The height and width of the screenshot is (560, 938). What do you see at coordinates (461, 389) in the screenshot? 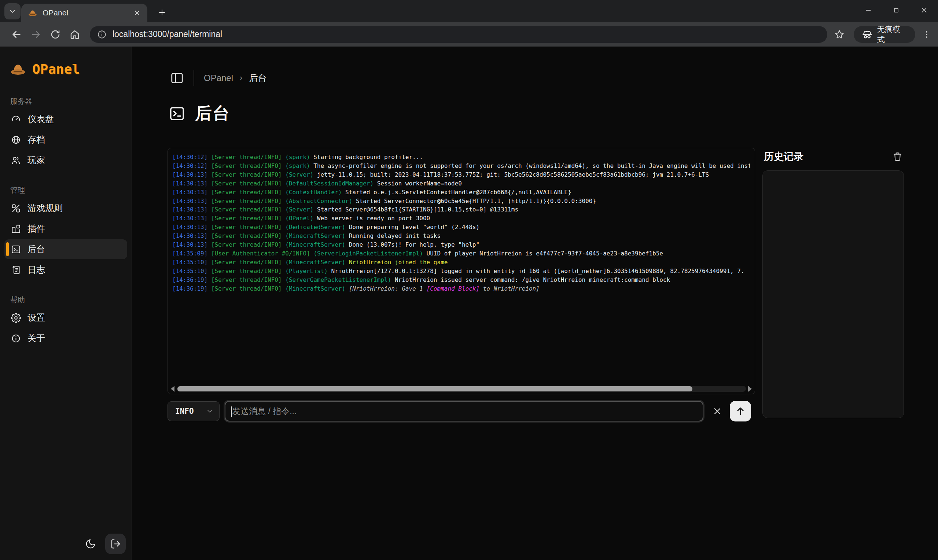
I see `horizontal-scrollbar` at bounding box center [461, 389].